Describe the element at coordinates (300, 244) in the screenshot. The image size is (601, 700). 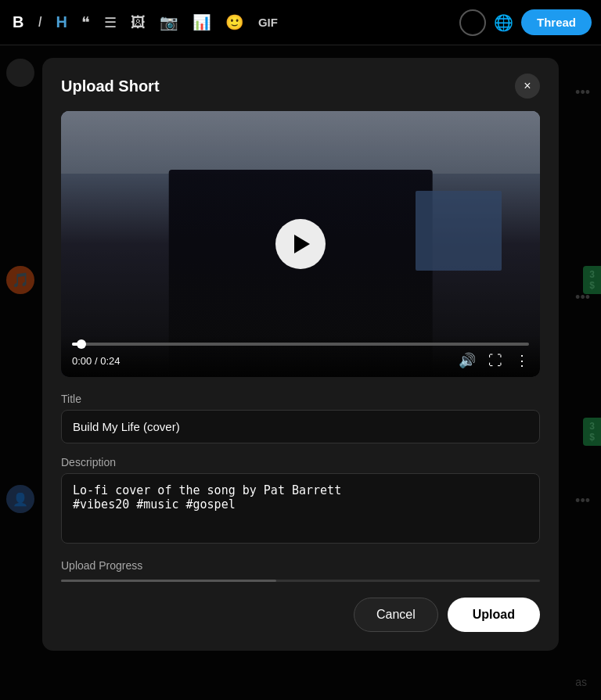
I see `play-button` at that location.